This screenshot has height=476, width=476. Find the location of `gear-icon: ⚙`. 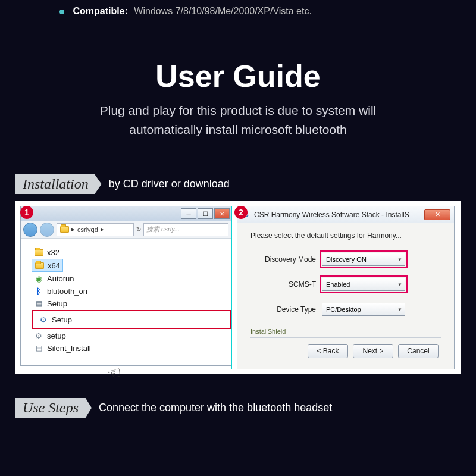

gear-icon: ⚙ is located at coordinates (39, 336).